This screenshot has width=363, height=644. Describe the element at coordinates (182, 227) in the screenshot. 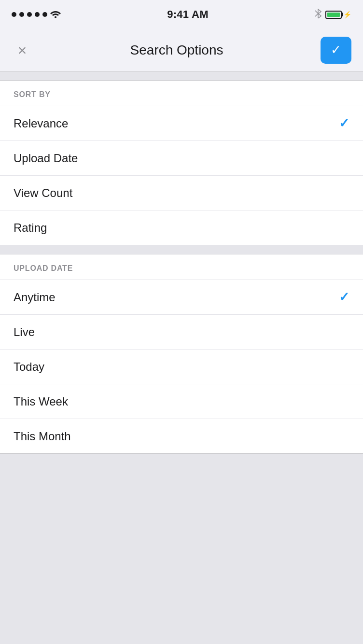

I see `section-item-sort_by-3: Rating` at that location.